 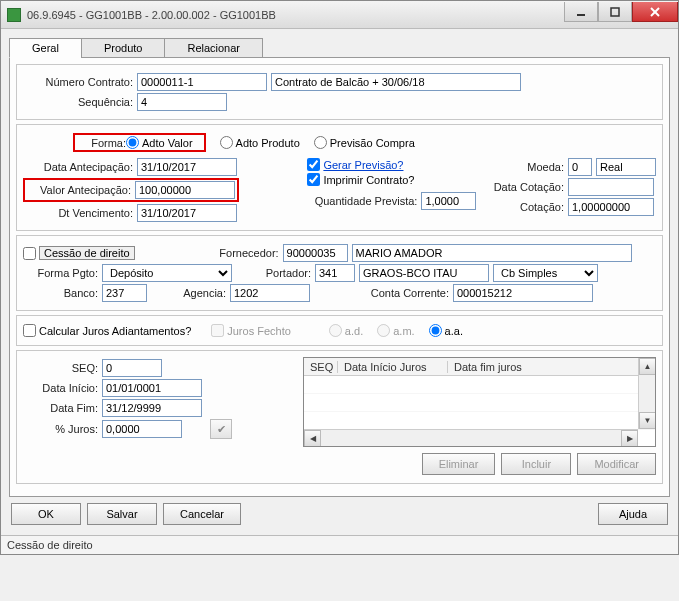 What do you see at coordinates (340, 92) in the screenshot?
I see `group-contrato: Número Contrato: Sequência:` at bounding box center [340, 92].